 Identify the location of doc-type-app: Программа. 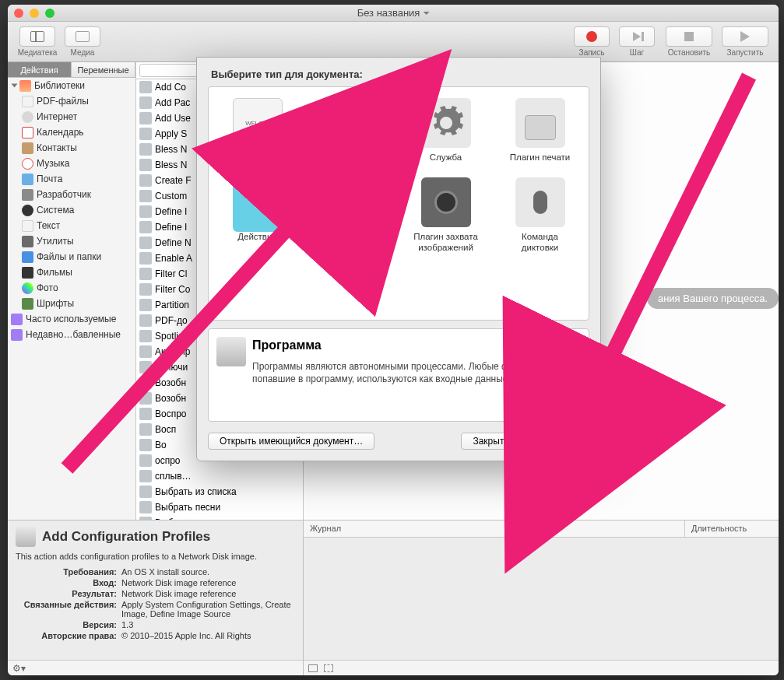
(352, 131).